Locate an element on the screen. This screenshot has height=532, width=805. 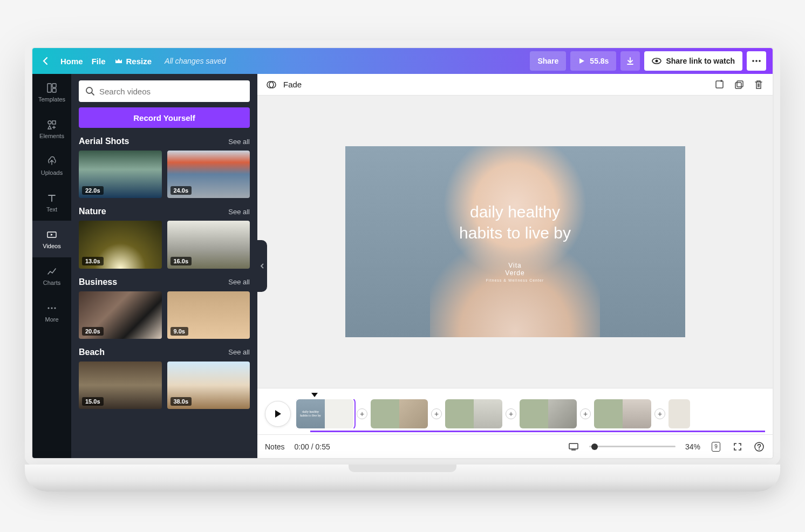
play-icon is located at coordinates (278, 414).